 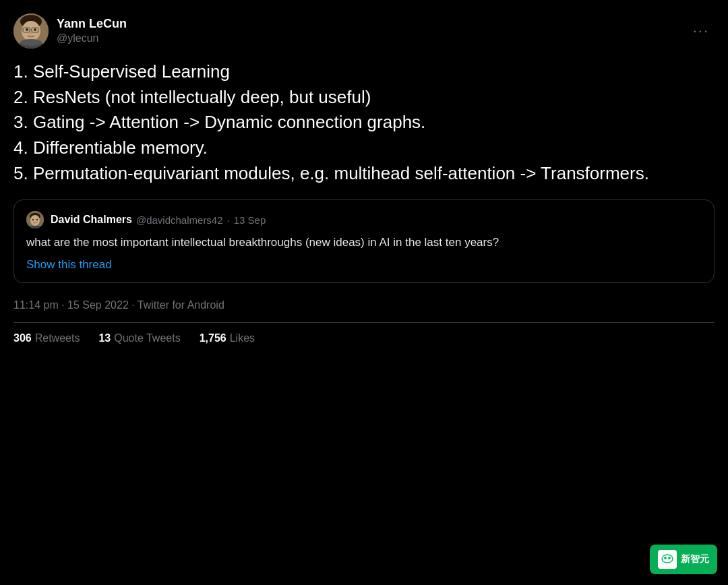 What do you see at coordinates (364, 344) in the screenshot?
I see `tweet-stats: 306 Retweets 13 Quote Tweets 1,756 Likes` at bounding box center [364, 344].